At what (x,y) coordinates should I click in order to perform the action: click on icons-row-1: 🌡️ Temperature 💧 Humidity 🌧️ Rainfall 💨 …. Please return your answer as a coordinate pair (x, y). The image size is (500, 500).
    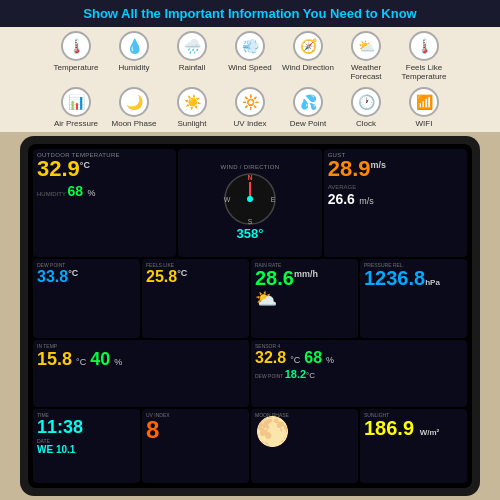
    Looking at the image, I should click on (250, 56).